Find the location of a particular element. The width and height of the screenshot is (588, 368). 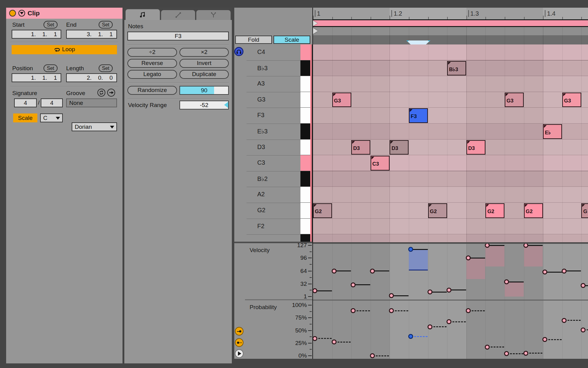

preview-headphone-button is located at coordinates (239, 52).